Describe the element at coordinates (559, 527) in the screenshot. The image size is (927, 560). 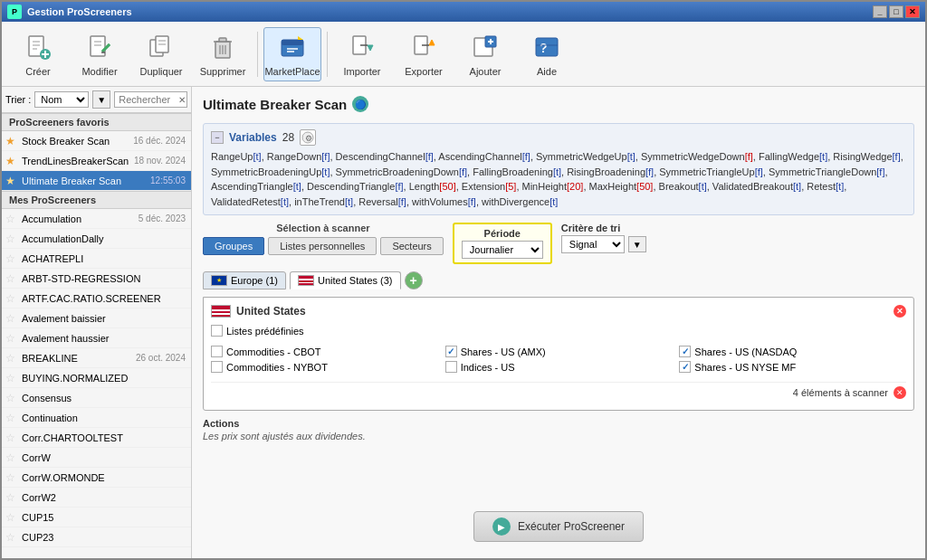
I see `execute-button: ▶ Exécuter ProScreener` at that location.